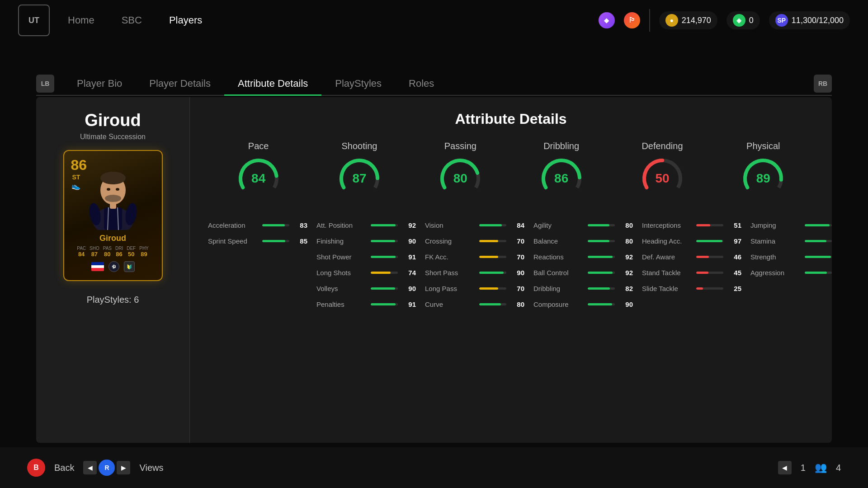 The image size is (868, 488). What do you see at coordinates (475, 269) in the screenshot?
I see `attr-col-passing: Vision 84 Crossing 70 FK Acc. 70 Short P…` at bounding box center [475, 269].